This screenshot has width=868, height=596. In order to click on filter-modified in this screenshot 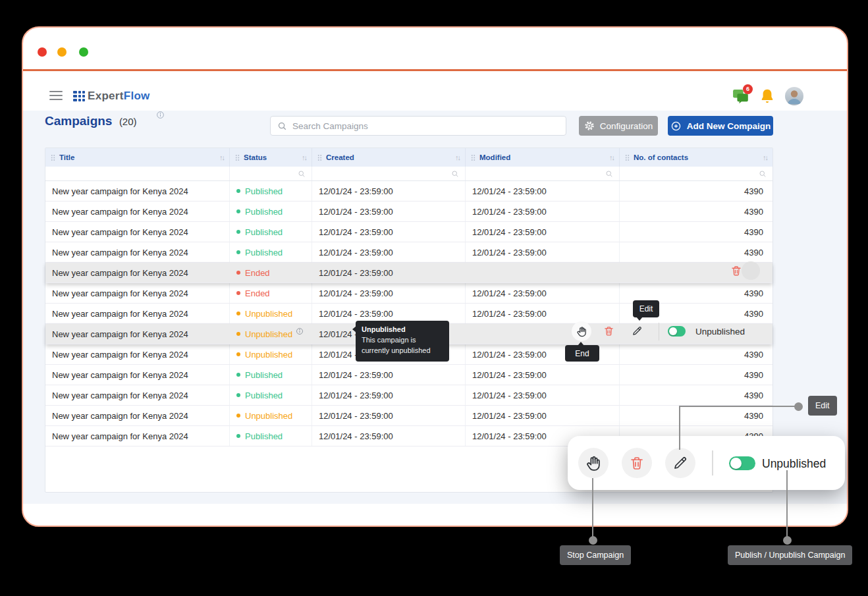, I will do `click(542, 174)`.